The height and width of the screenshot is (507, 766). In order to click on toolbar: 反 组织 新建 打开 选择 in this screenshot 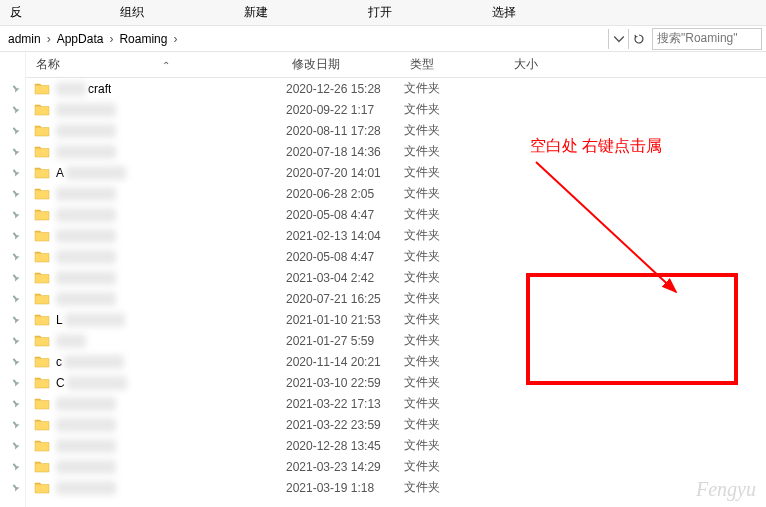, I will do `click(383, 13)`.